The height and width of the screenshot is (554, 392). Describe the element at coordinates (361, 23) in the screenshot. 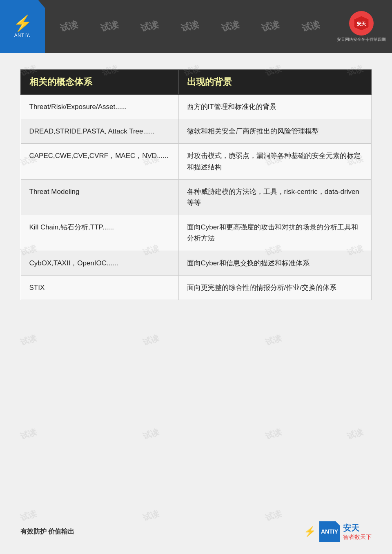

I see `brand-icon: 安天` at that location.